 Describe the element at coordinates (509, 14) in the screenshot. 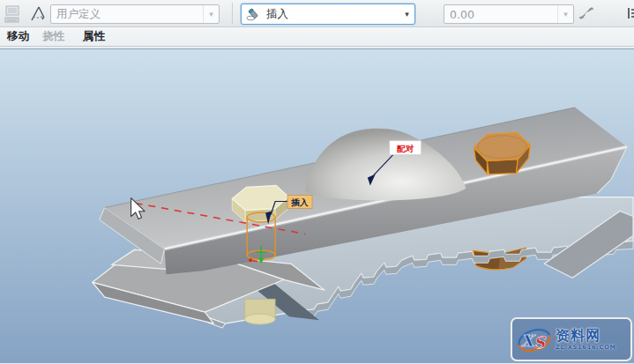

I see `offset-value-combobox: 0.00 ▾` at that location.